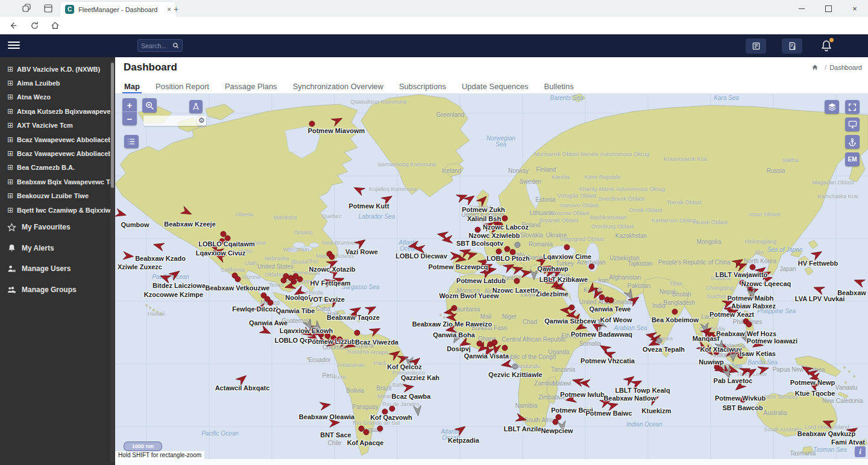 The height and width of the screenshot is (465, 868). Describe the element at coordinates (582, 395) in the screenshot. I see `vessel-label: Potmew Iwlub` at that location.